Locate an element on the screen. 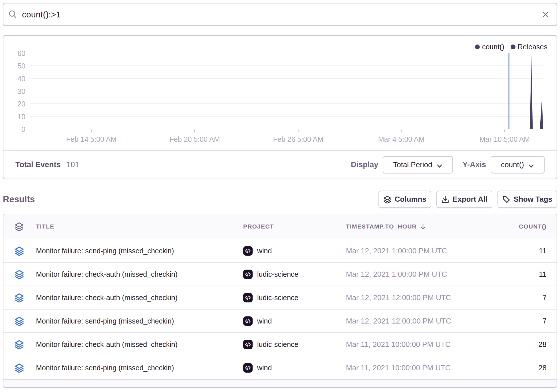  table-footer-strip is located at coordinates (280, 383).